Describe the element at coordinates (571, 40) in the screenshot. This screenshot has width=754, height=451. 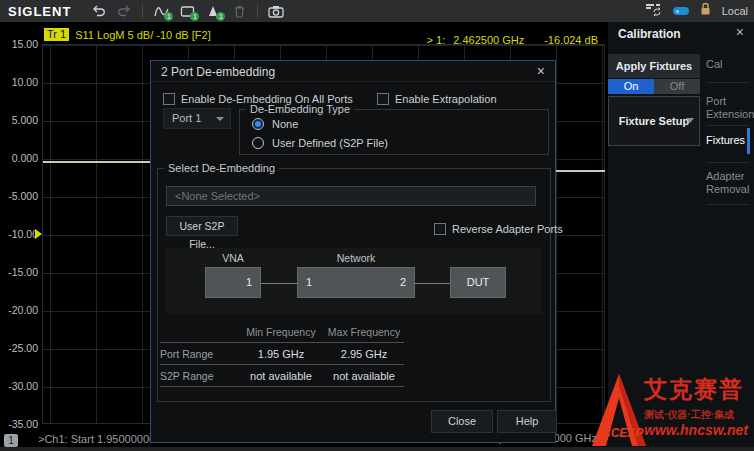
I see `marker-amplitude-value: -16.024 dB` at that location.